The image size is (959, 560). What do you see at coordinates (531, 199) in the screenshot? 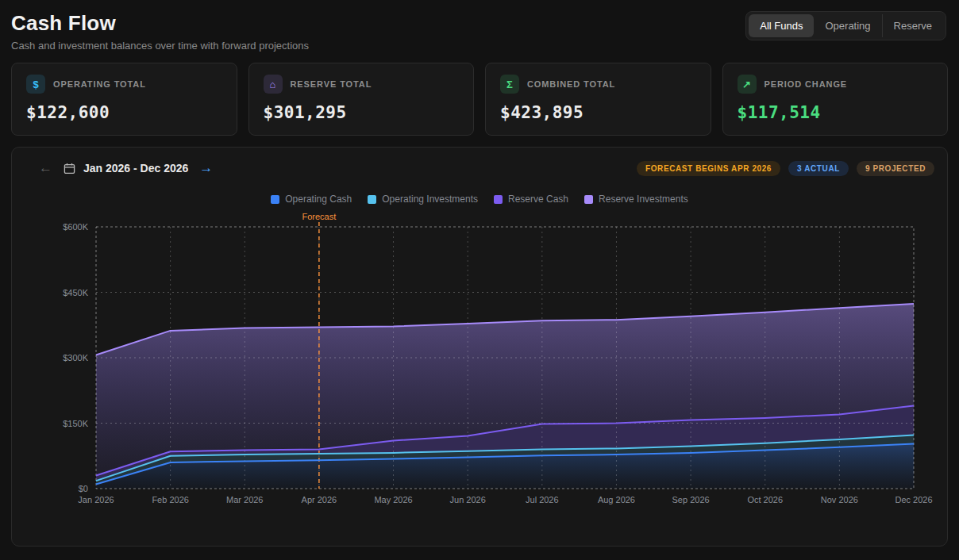
I see `legend-item-reserve-cash: Reserve Cash` at bounding box center [531, 199].